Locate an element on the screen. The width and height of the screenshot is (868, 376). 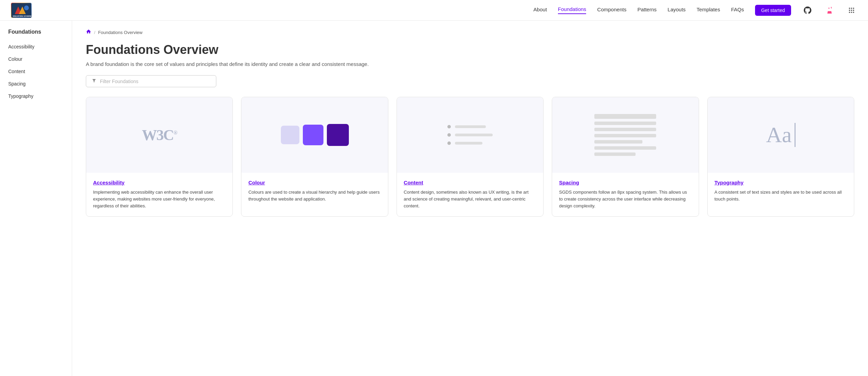
card-content-desc: Content design, sometimes also known as … is located at coordinates (470, 199).